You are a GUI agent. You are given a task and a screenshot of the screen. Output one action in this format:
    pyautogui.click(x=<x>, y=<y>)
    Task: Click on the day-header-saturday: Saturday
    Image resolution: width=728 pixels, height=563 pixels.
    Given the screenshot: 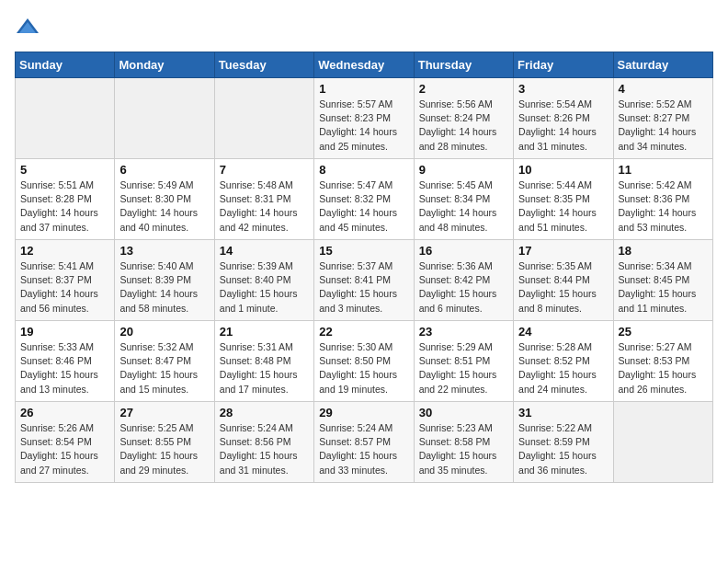 What is the action you would take?
    pyautogui.click(x=663, y=65)
    